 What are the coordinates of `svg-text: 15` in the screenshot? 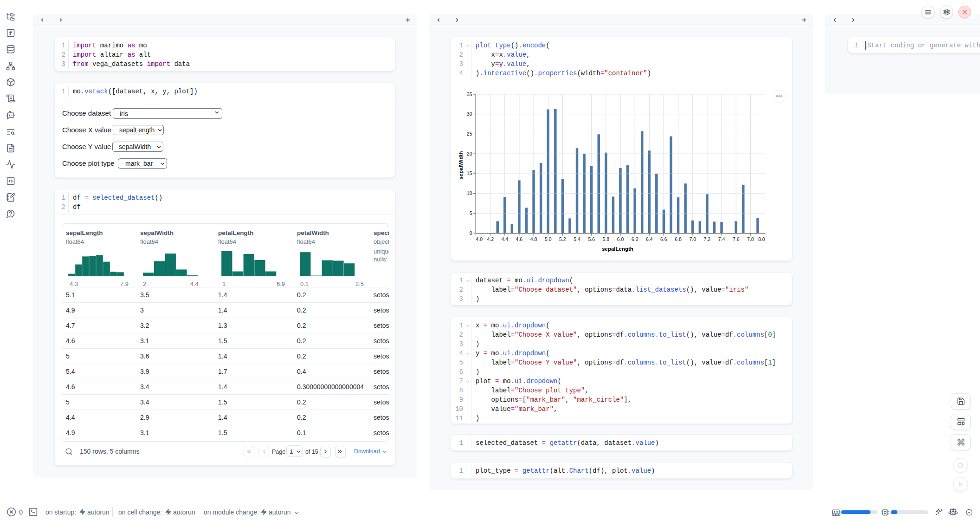 It's located at (470, 173).